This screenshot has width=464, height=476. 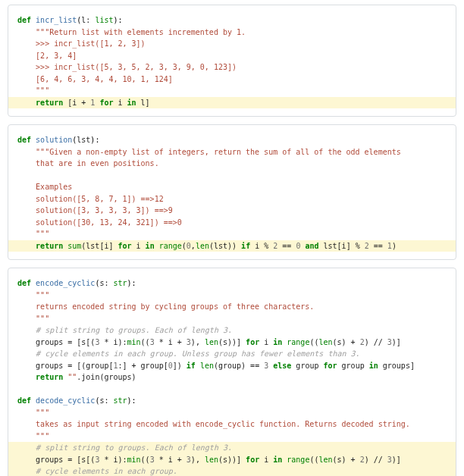 I want to click on highlight-line: return sum(lst[i] for i in range(0,len(l…, so click(x=232, y=246).